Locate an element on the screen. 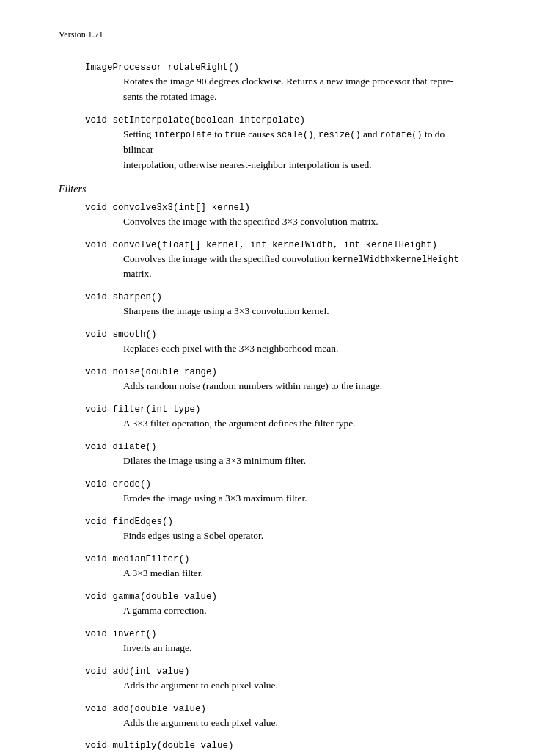  keyword-void-erode: void is located at coordinates (96, 484).